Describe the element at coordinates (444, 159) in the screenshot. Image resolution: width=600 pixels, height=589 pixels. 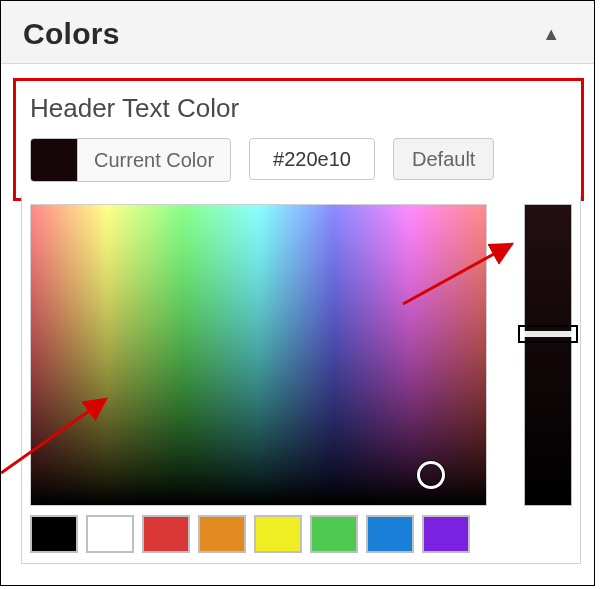
I see `default-button: Default` at that location.